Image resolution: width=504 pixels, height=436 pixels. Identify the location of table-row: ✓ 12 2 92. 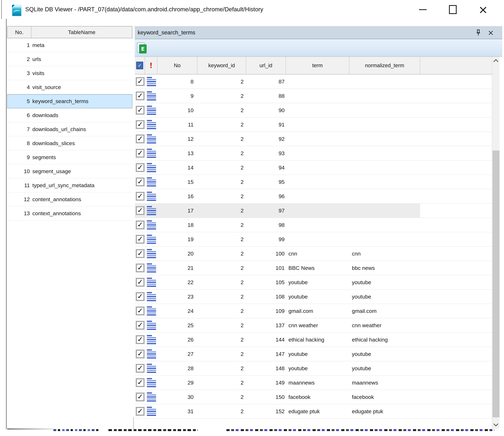
(313, 139).